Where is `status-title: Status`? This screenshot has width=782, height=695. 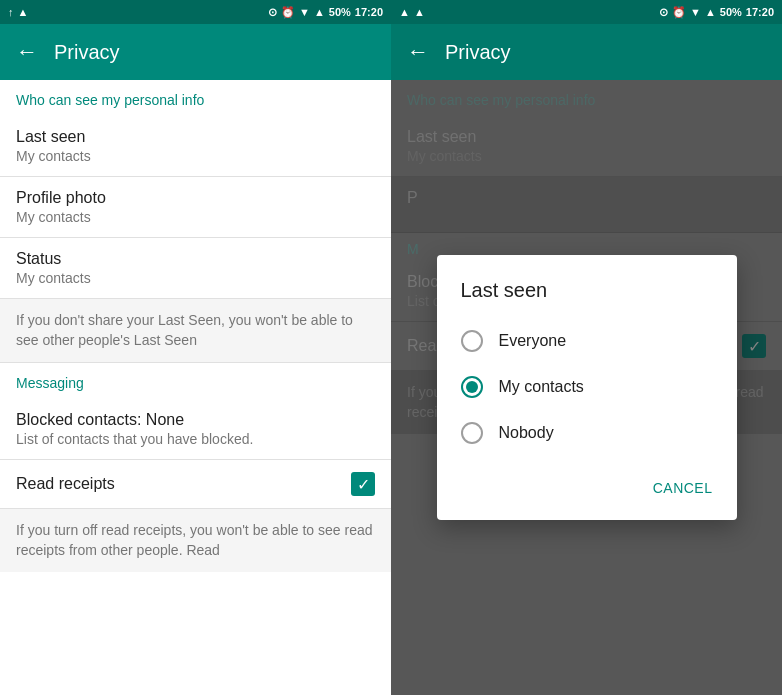
status-title: Status is located at coordinates (196, 259).